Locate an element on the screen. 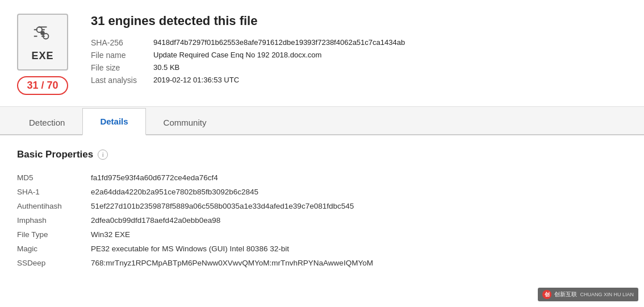  filesize-value: 30.5 KB is located at coordinates (285, 68).